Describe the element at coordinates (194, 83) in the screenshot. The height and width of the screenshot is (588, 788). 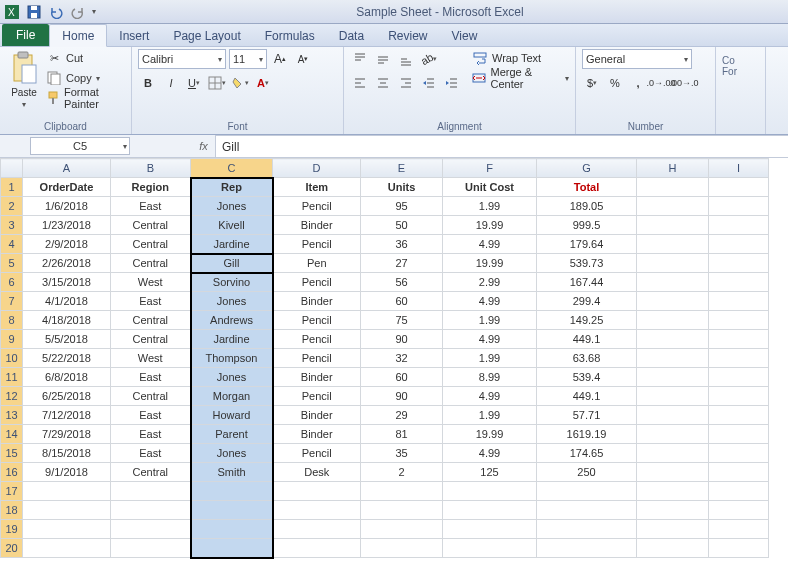
I see `underline-button: U▾` at that location.